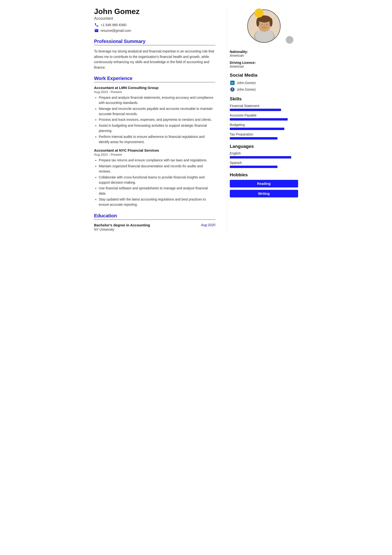 This screenshot has height=555, width=392. Describe the element at coordinates (264, 75) in the screenshot. I see `social-media-title: Social Media` at that location.